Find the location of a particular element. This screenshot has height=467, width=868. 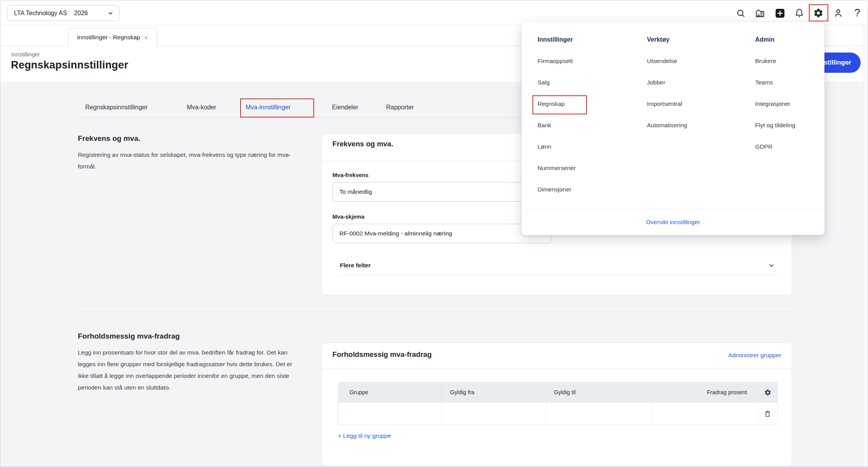

settings-overview-link: Oversikt innstillinger is located at coordinates (673, 222).